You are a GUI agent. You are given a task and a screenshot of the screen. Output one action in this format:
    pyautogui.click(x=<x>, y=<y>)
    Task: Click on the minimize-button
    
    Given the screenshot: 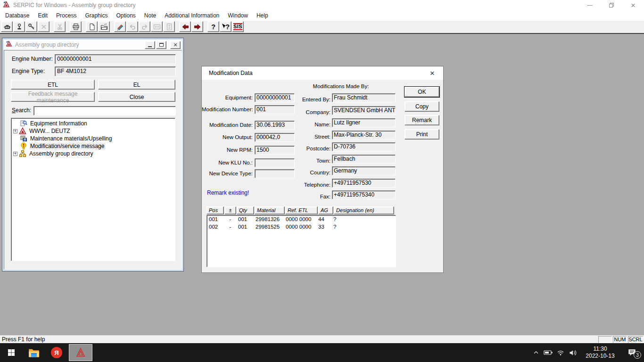 What is the action you would take?
    pyautogui.click(x=590, y=5)
    